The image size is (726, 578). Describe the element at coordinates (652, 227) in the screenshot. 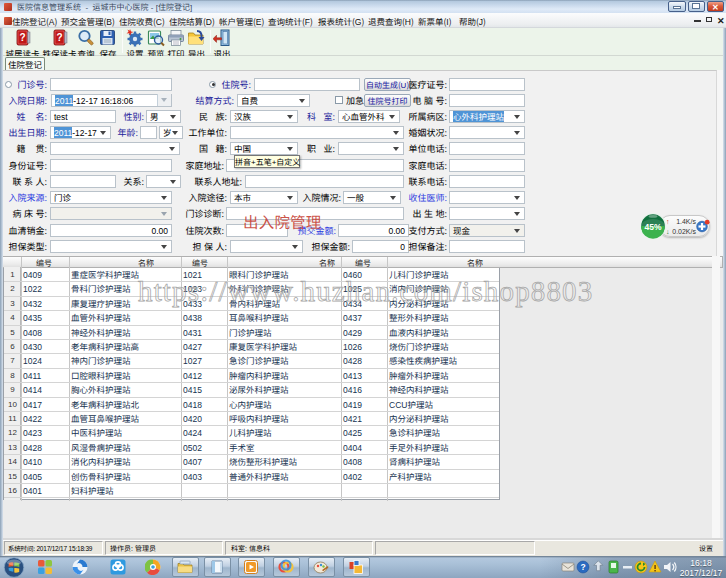

I see `svg-text: 45%` at that location.